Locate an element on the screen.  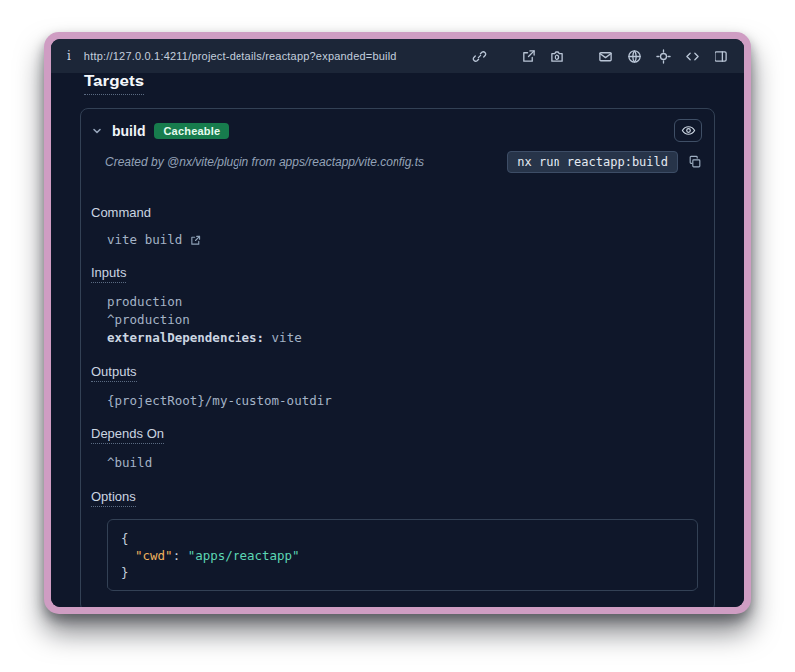
globe-icon is located at coordinates (634, 56).